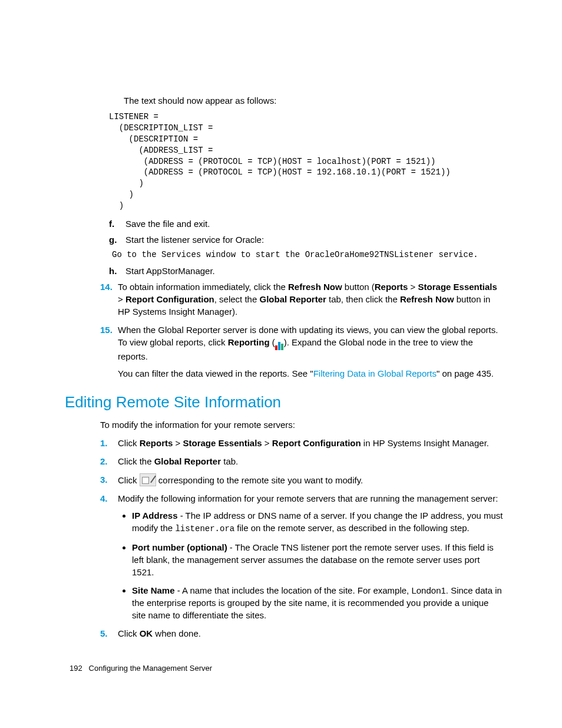 The height and width of the screenshot is (728, 562). Describe the element at coordinates (391, 286) in the screenshot. I see `step-14-reports: Reports` at that location.